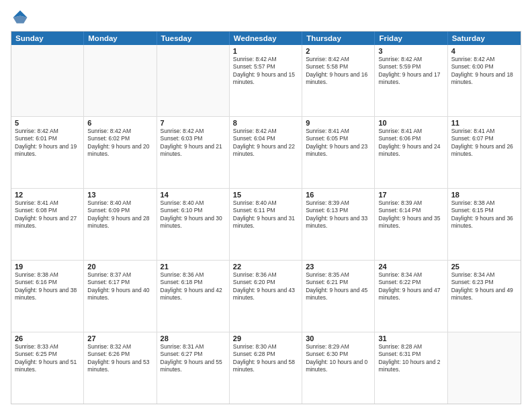  Describe the element at coordinates (266, 38) in the screenshot. I see `weekday-header-wednesday: Wednesday` at that location.